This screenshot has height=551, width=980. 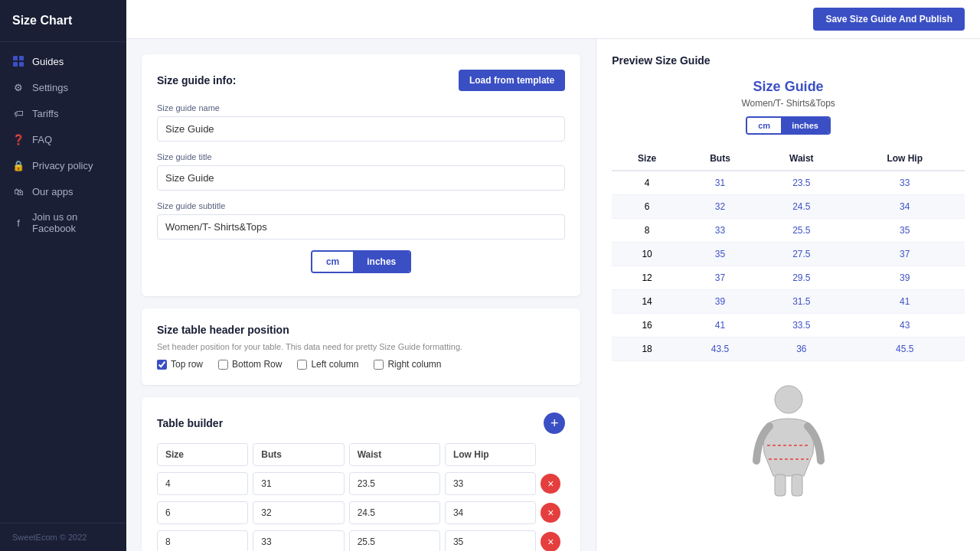 What do you see at coordinates (361, 364) in the screenshot?
I see `checkbox-row: Top row Bottom Row Left column Right col…` at bounding box center [361, 364].